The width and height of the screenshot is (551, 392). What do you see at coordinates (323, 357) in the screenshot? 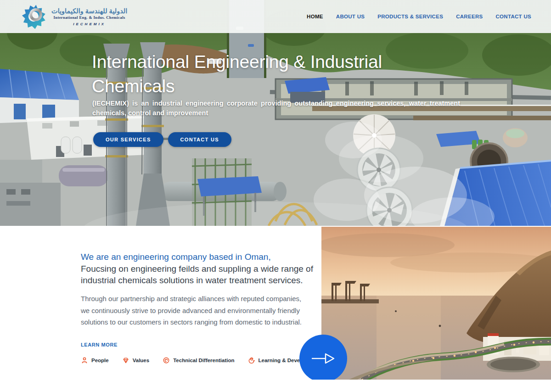
I see `next-arrow-button` at bounding box center [323, 357].